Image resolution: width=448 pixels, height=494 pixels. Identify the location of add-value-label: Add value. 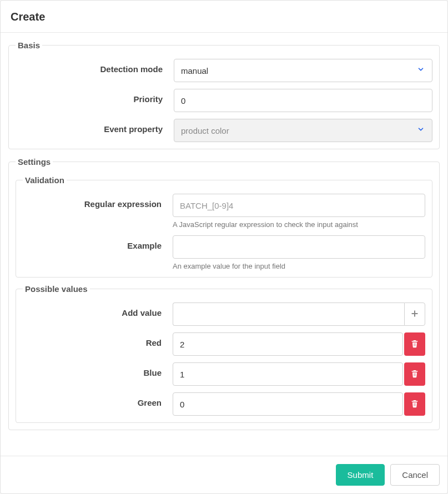
(98, 310).